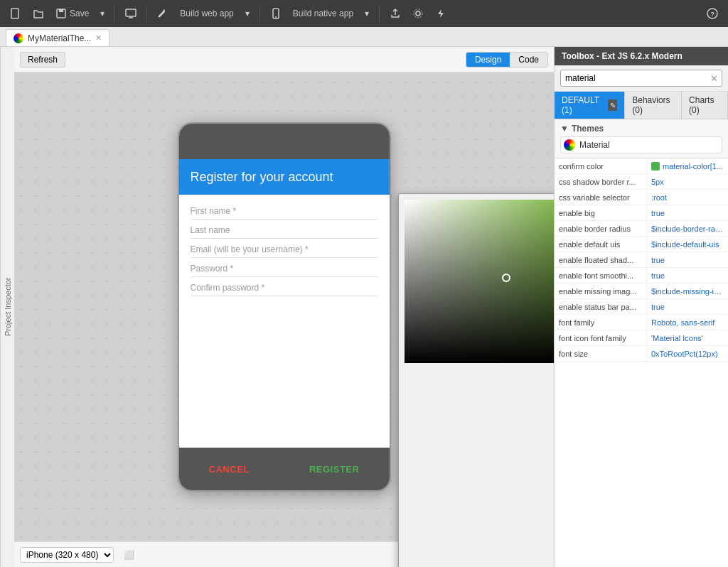 This screenshot has height=567, width=728. What do you see at coordinates (276, 14) in the screenshot?
I see `phone-icon-button` at bounding box center [276, 14].